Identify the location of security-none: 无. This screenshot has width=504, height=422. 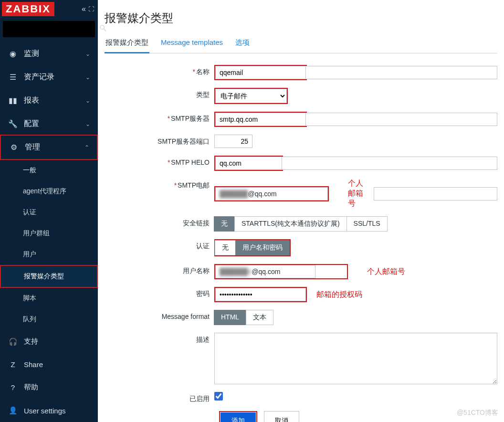
(224, 224).